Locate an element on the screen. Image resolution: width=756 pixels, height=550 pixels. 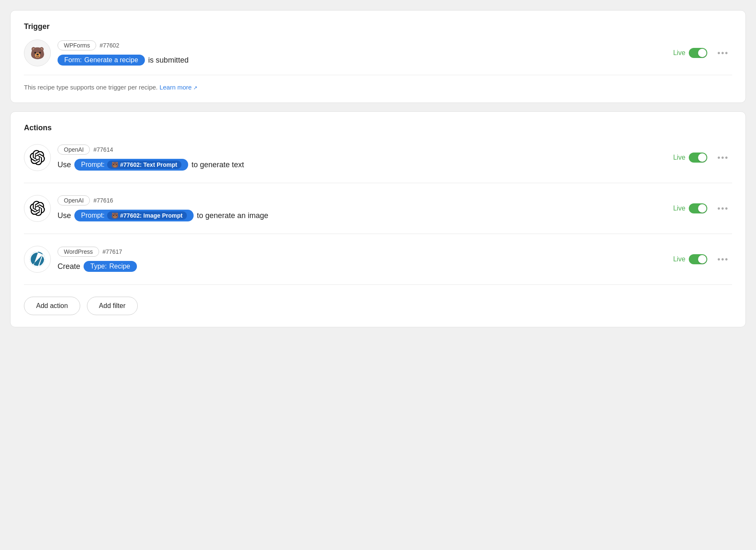
trigger-row: 🐻 WPForms #77602 Form:Generate a recipe … is located at coordinates (378, 53).